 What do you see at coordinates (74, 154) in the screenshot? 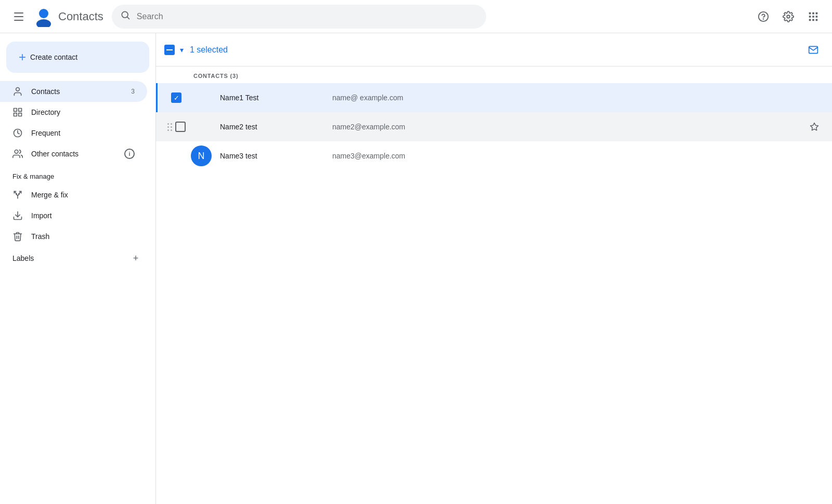
I see `sidebar-item-other-contacts: Other contacts i` at bounding box center [74, 154].